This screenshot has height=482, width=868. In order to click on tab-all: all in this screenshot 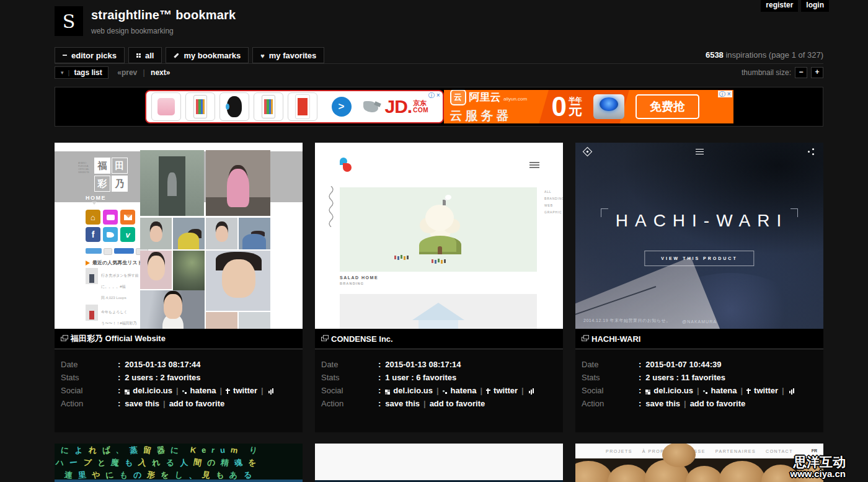, I will do `click(145, 55)`.